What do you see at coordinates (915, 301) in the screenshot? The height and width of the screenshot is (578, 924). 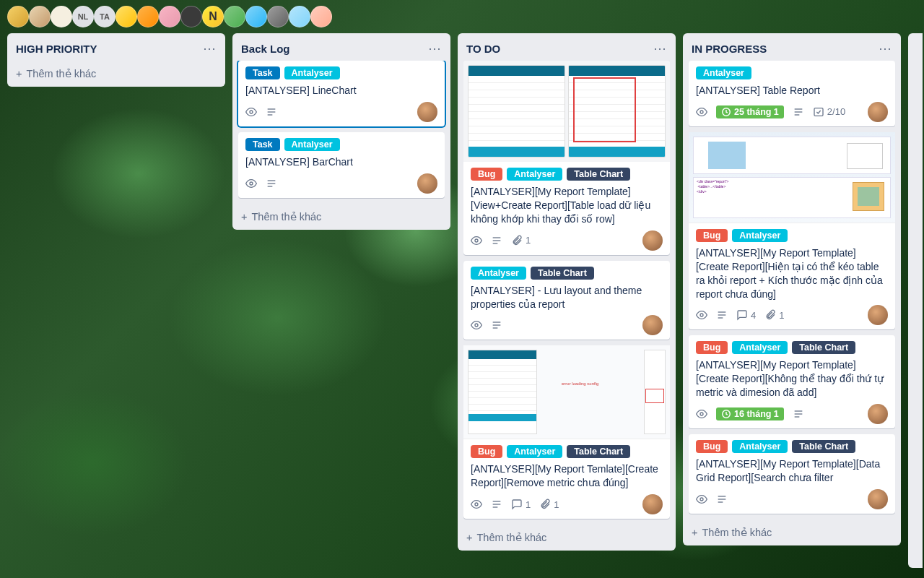 I see `list-next-peek` at bounding box center [915, 301].